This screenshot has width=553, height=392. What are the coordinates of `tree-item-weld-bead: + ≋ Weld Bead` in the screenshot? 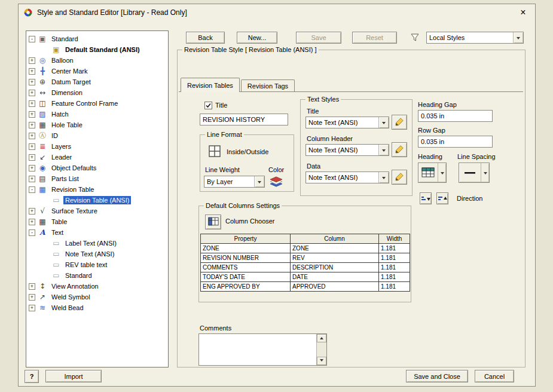 It's located at (97, 308).